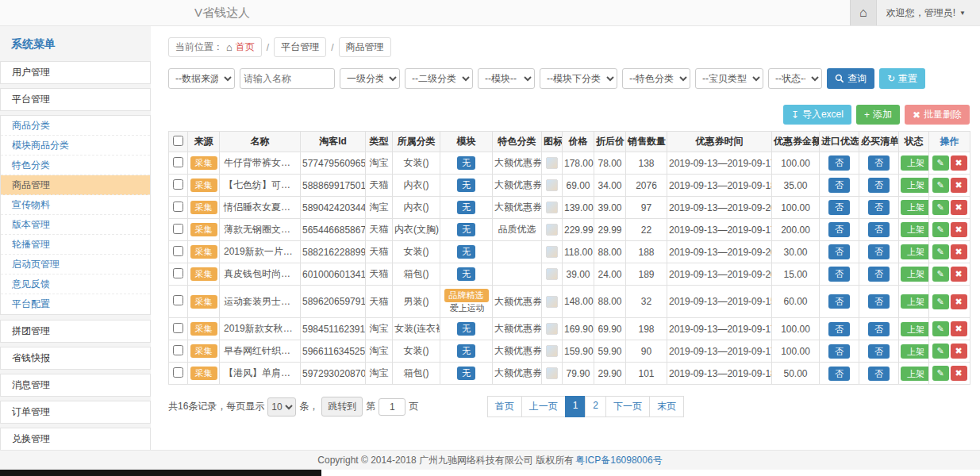 This screenshot has width=980, height=476. What do you see at coordinates (628, 406) in the screenshot?
I see `page-button: 下一页` at bounding box center [628, 406].